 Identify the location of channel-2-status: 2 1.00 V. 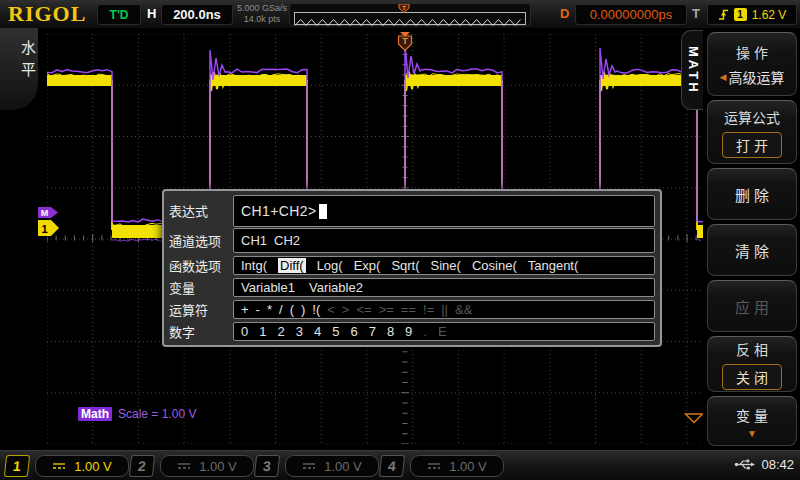
(192, 466).